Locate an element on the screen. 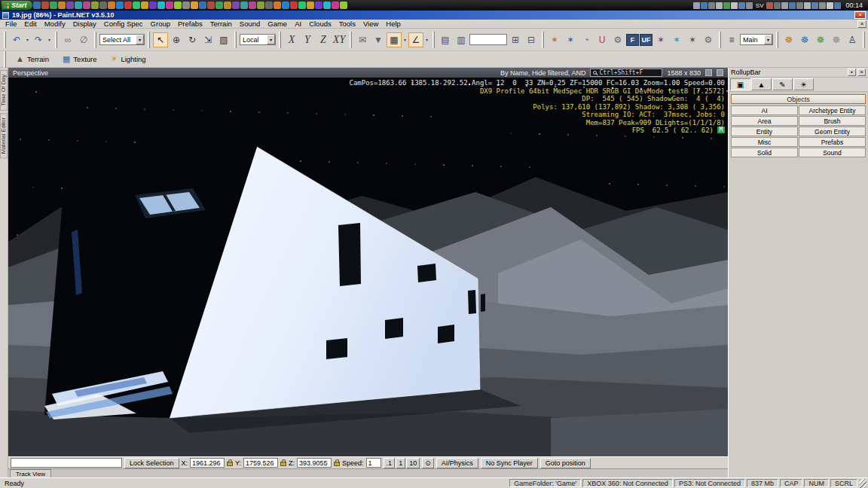  redo-icon: ↷ is located at coordinates (38, 40).